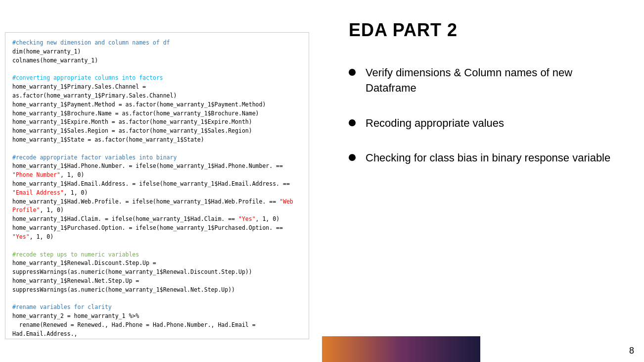 This screenshot has width=644, height=362. What do you see at coordinates (632, 351) in the screenshot?
I see `page-number: 8` at bounding box center [632, 351].